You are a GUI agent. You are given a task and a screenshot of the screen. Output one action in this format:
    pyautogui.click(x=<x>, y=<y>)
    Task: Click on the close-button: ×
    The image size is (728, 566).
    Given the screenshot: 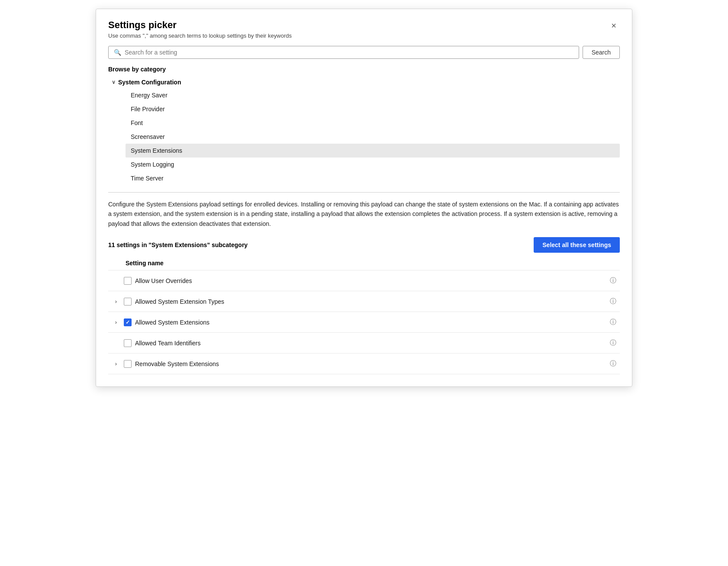 What is the action you would take?
    pyautogui.click(x=614, y=26)
    